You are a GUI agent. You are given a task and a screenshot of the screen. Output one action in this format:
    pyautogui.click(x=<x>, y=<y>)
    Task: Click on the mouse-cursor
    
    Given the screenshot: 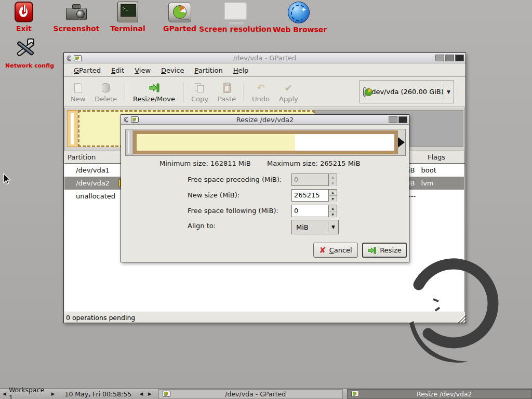 What is the action you would take?
    pyautogui.click(x=7, y=179)
    